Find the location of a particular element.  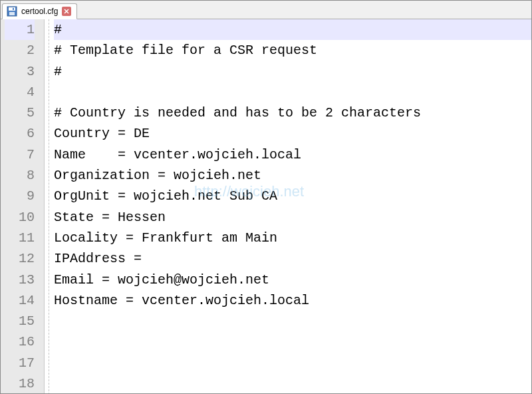

code-line: Name = vcenter.wojcieh.local is located at coordinates (293, 154).